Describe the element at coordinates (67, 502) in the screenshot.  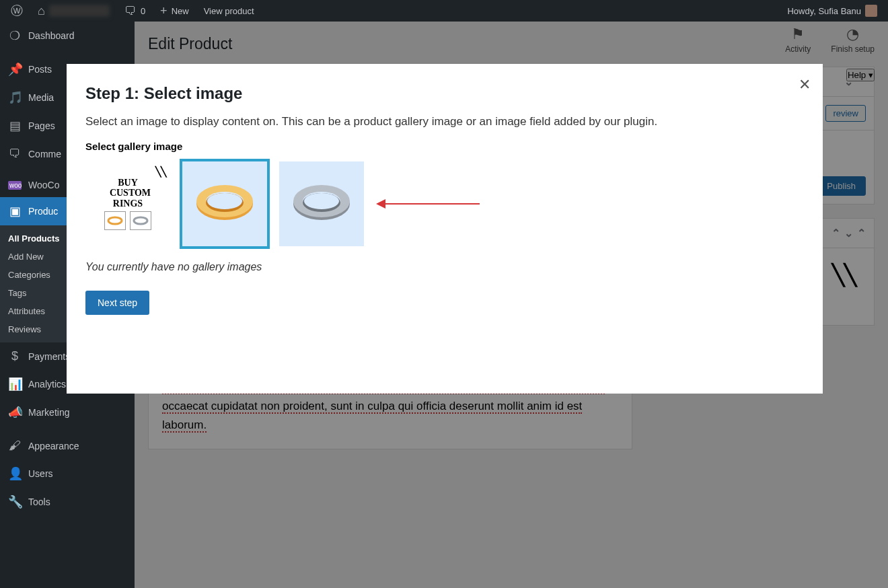
I see `menu-tools: 🔧Tools` at that location.